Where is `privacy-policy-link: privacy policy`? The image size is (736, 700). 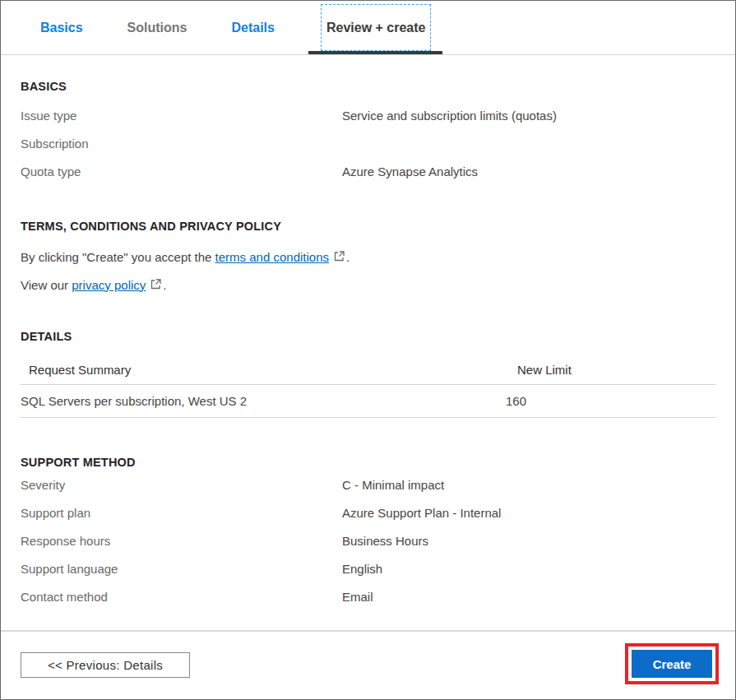
privacy-policy-link: privacy policy is located at coordinates (109, 285).